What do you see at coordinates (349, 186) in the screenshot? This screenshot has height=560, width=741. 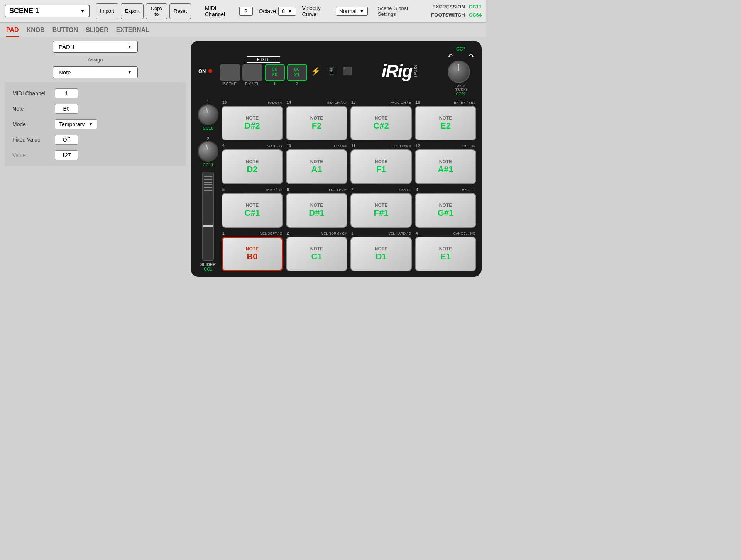 I see `pad-grid: 13PADS / ANOTED#214MIDI CH / A#NOTEF215P…` at bounding box center [349, 186].